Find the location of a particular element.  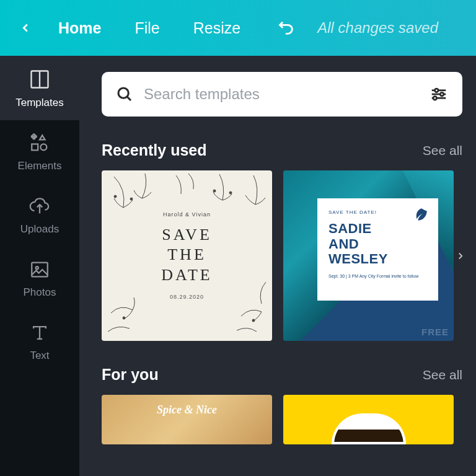

top-nav: Home File Resize All changes saved is located at coordinates (238, 28).